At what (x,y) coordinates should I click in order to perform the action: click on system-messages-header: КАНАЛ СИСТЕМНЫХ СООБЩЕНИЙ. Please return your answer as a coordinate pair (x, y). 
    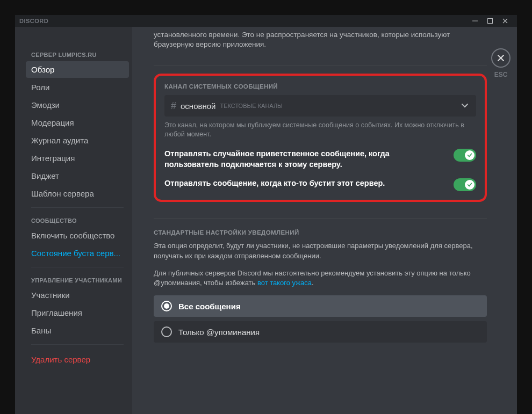
    Looking at the image, I should click on (320, 86).